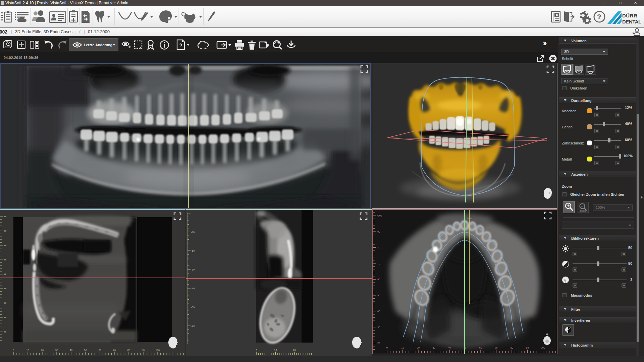  Describe the element at coordinates (632, 21) in the screenshot. I see `svg-text: DENTAL` at that location.